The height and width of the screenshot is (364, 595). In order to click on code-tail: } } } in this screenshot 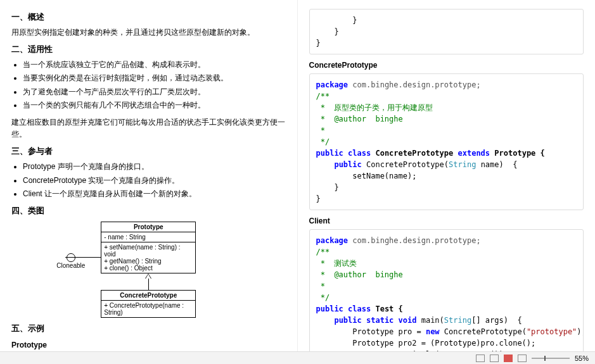, I will do `click(447, 32)`.